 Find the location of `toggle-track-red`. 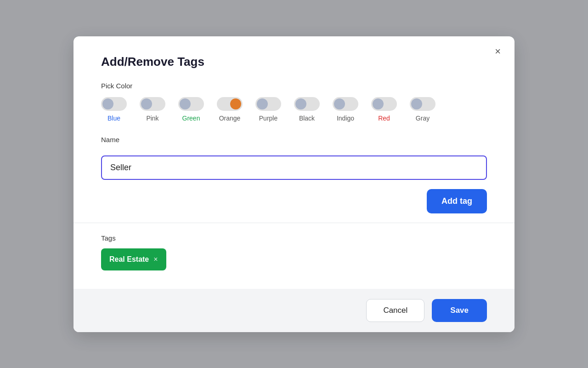

toggle-track-red is located at coordinates (384, 104).